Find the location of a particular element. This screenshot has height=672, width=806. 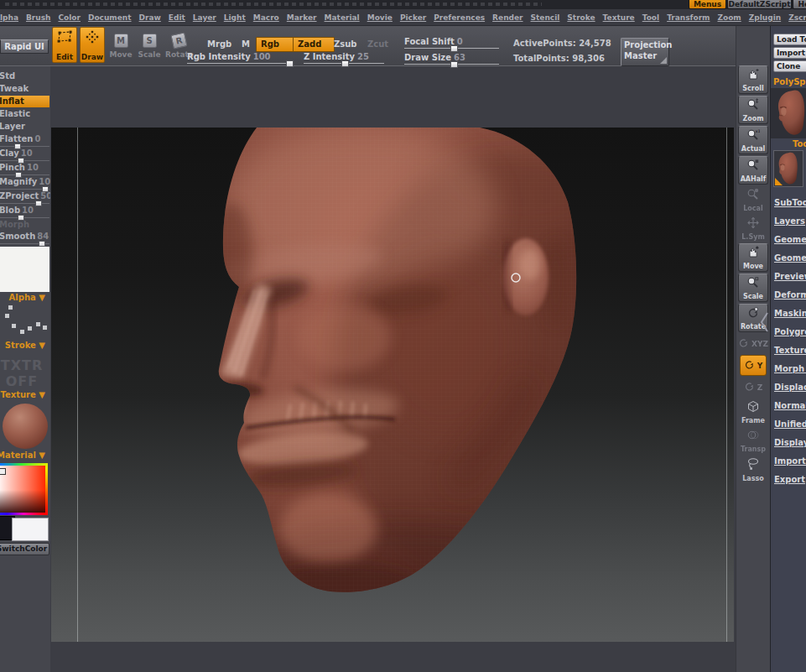

menu-zplugin: Zplugin is located at coordinates (765, 18).